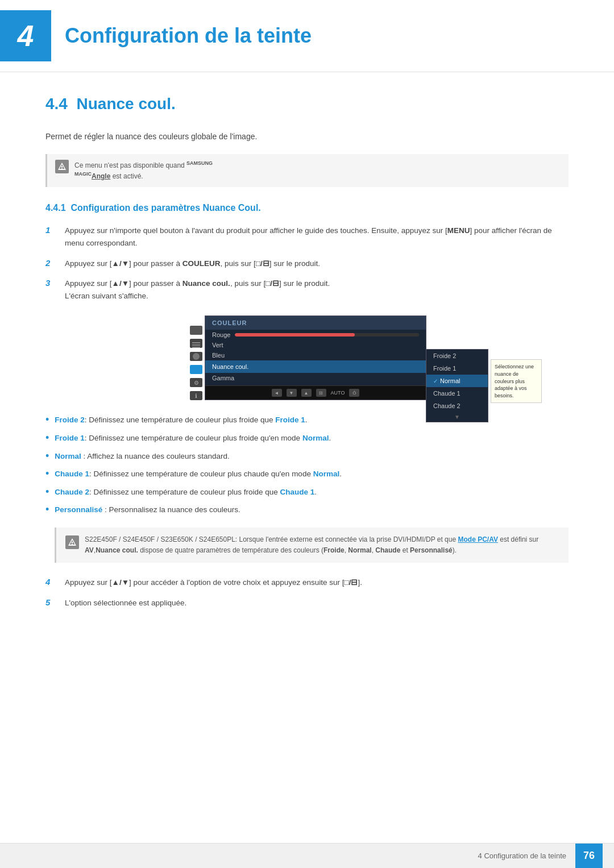  I want to click on btn-enter: ⊟, so click(321, 393).